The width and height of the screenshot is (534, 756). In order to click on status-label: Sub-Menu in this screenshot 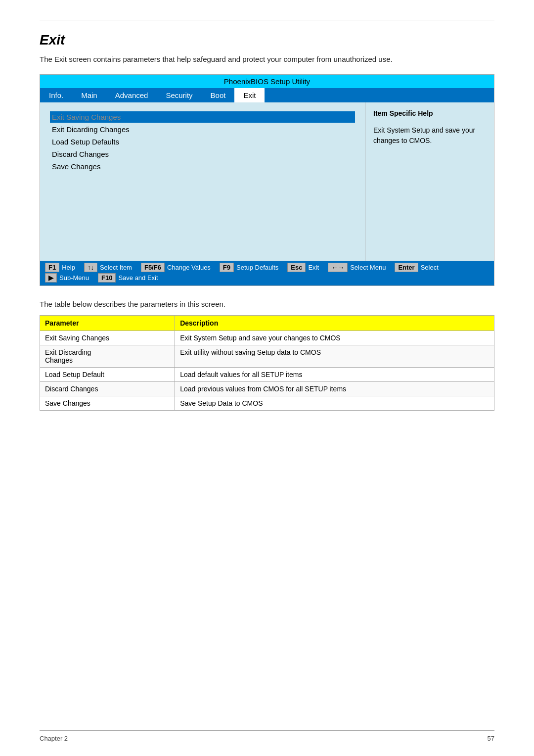, I will do `click(74, 278)`.